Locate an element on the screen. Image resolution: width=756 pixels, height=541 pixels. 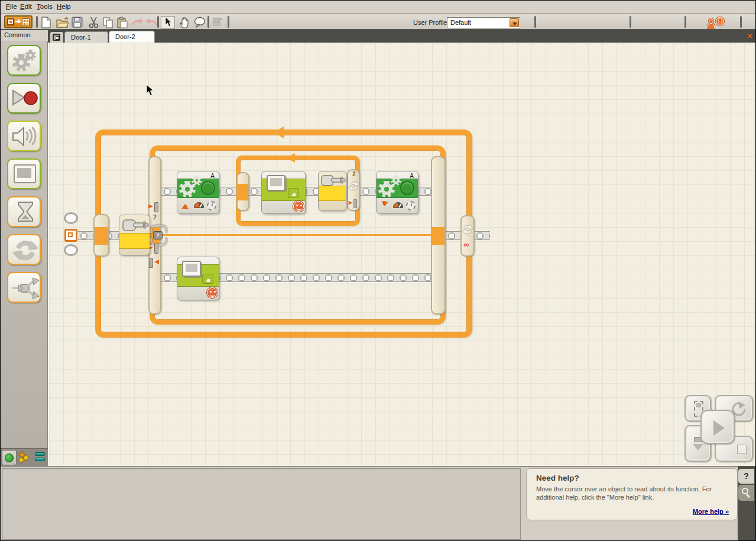
nxt-controller-pad is located at coordinates (719, 428).